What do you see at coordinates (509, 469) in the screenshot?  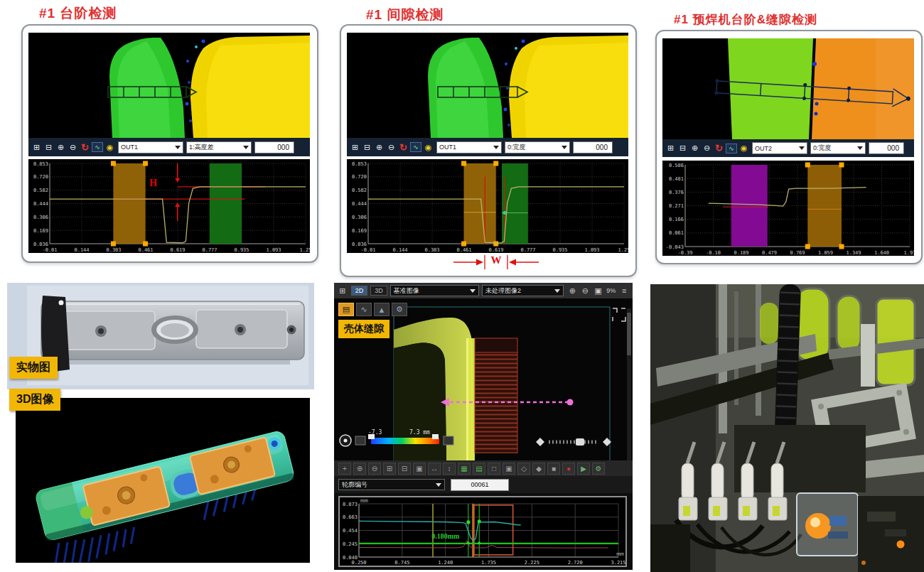 I see `box-b-icon: ▣` at bounding box center [509, 469].